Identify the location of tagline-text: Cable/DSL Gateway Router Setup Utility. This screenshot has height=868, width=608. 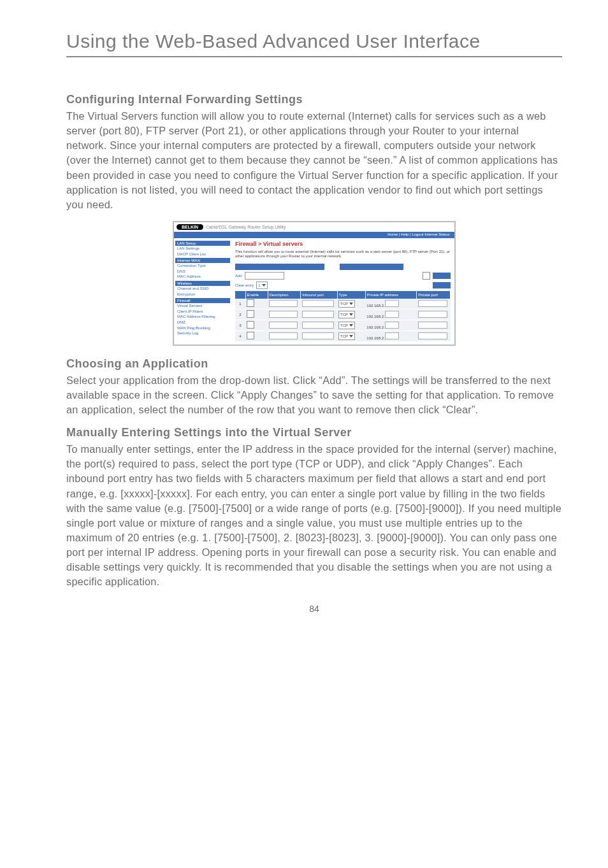
(246, 227).